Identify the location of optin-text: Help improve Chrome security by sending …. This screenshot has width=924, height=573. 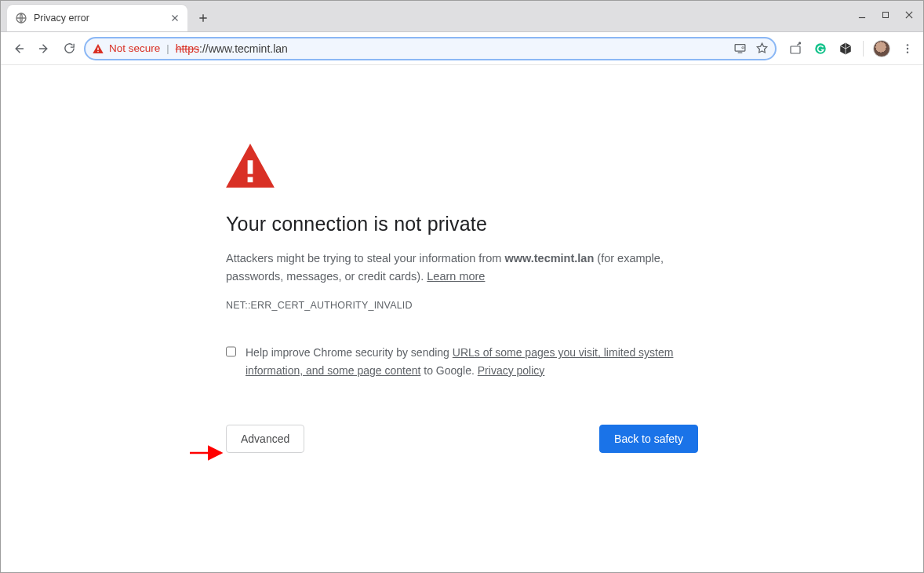
(472, 361).